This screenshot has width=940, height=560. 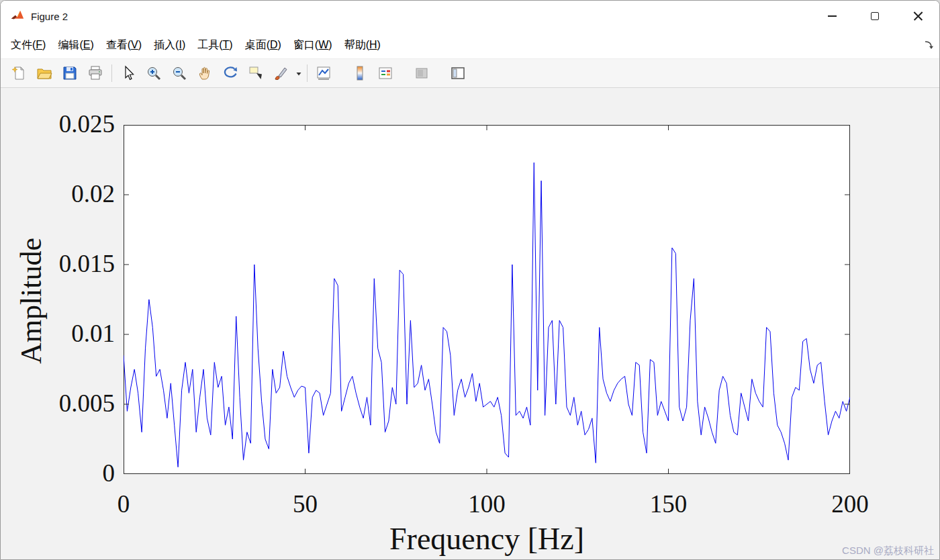 I want to click on y-tick-label: 0.015, so click(x=64, y=263).